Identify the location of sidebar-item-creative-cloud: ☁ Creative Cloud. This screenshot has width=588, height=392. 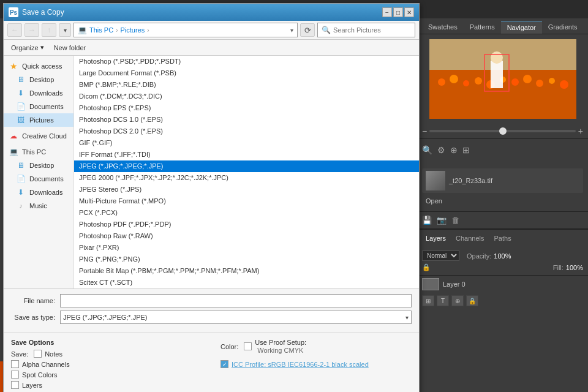
(39, 136).